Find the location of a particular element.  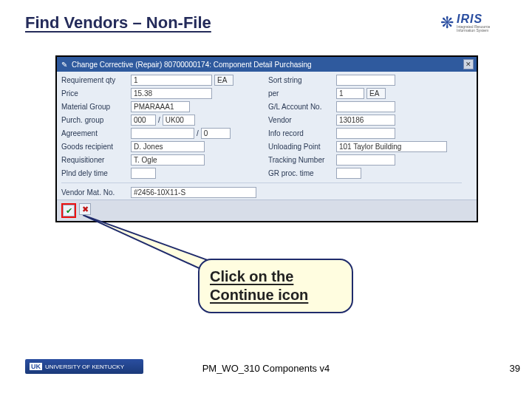

material-group-field: PMARAAA1 is located at coordinates (160, 106).